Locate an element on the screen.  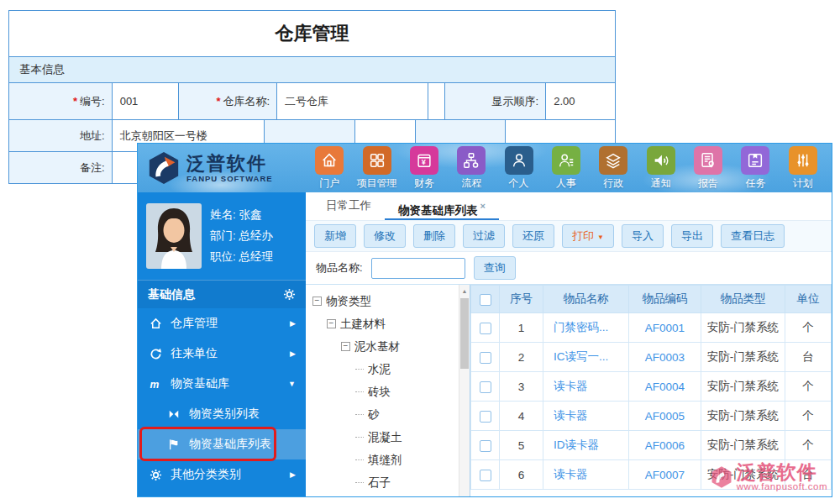
sidebar-section-basic-info: 基础信息 is located at coordinates (222, 294).